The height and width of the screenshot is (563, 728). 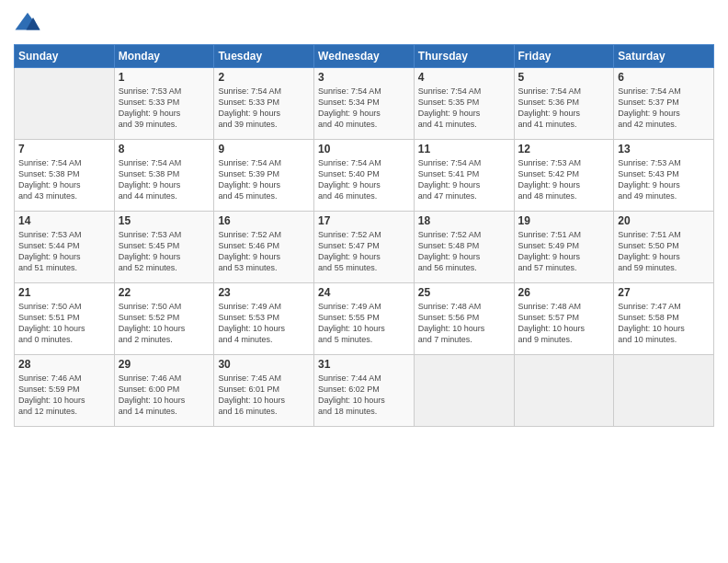 I want to click on day-info: Sunrise: 7:51 AM Sunset: 5:50 PM Dayligh…, so click(x=664, y=252).